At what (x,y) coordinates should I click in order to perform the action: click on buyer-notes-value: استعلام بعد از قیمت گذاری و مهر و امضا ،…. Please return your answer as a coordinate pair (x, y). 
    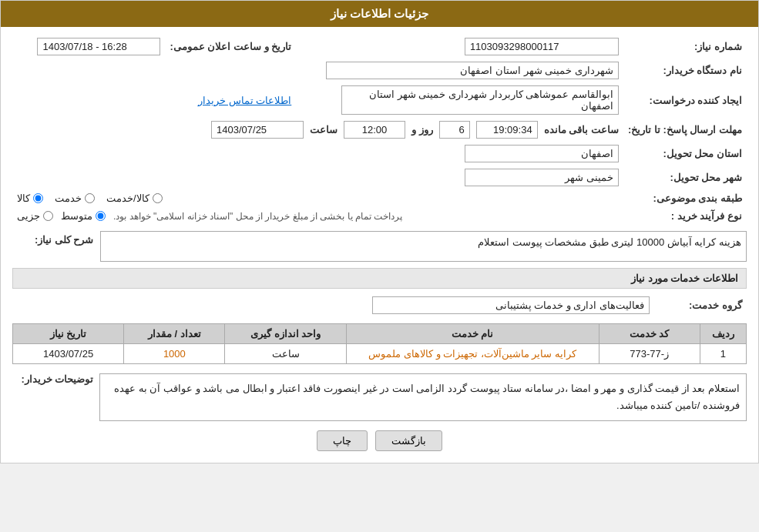
    Looking at the image, I should click on (423, 397).